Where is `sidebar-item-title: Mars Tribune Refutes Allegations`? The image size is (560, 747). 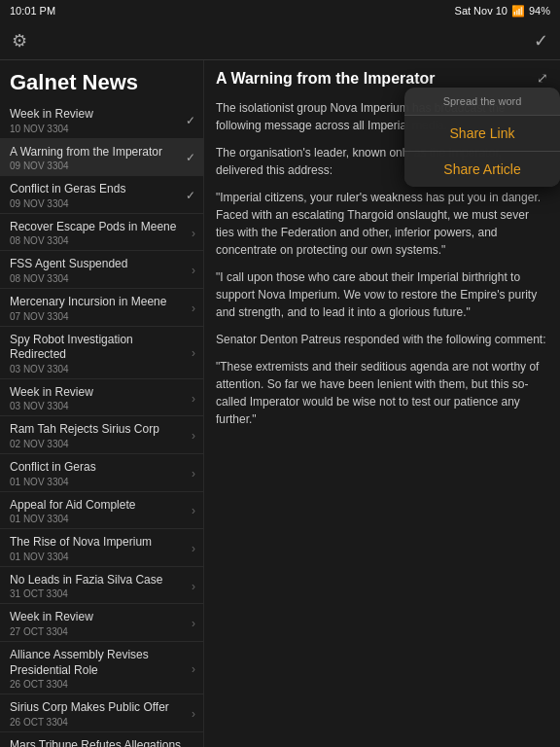 sidebar-item-title: Mars Tribune Refutes Allegations is located at coordinates (99, 743).